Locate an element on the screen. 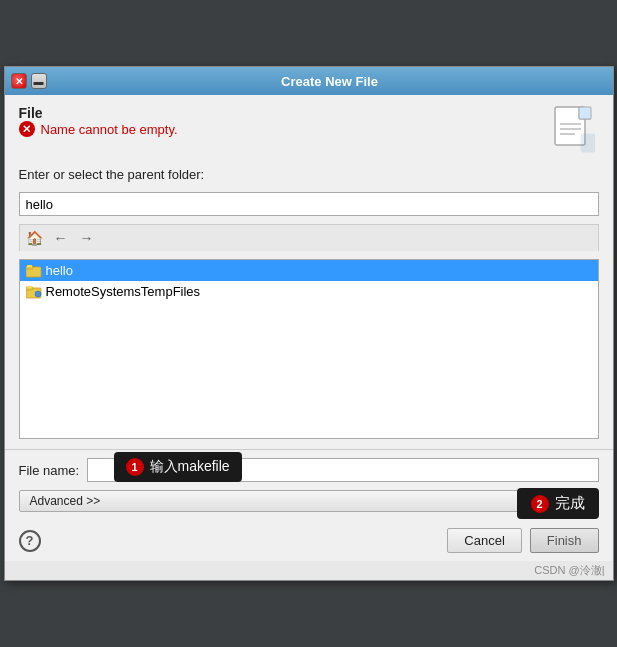 This screenshot has width=617, height=647. file-icon-area is located at coordinates (574, 130).